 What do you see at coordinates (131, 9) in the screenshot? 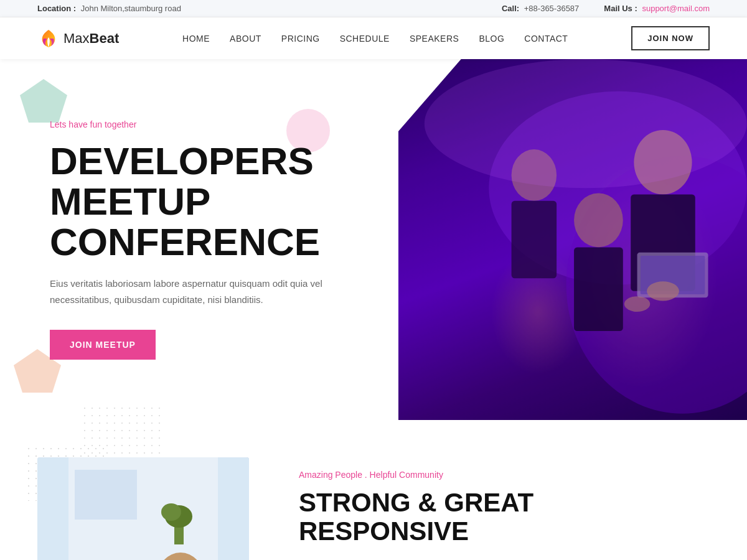
I see `location-value: John Milton,staumburg road` at bounding box center [131, 9].